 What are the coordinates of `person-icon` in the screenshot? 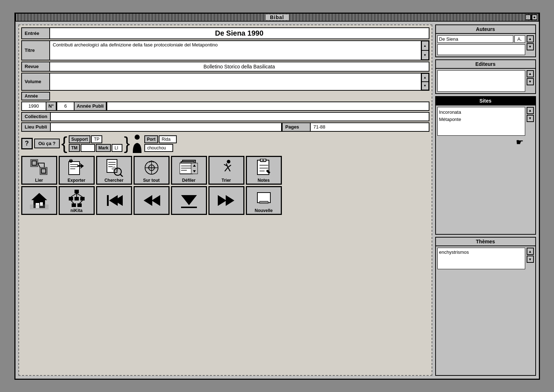 It's located at (137, 144).